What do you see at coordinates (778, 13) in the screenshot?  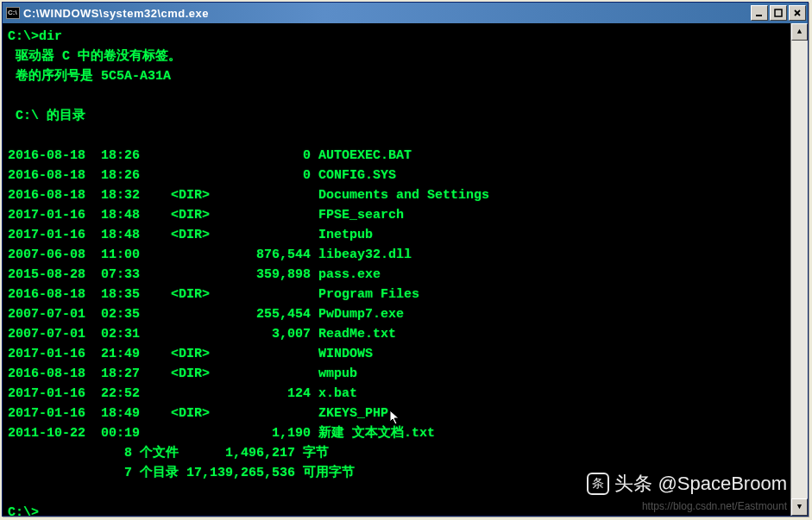 I see `titlebar-buttons` at bounding box center [778, 13].